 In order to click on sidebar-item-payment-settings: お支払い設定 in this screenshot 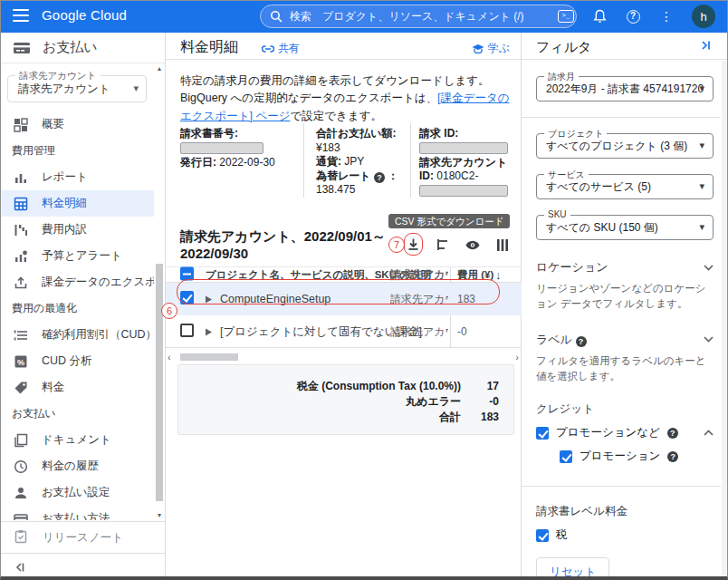, I will do `click(77, 493)`.